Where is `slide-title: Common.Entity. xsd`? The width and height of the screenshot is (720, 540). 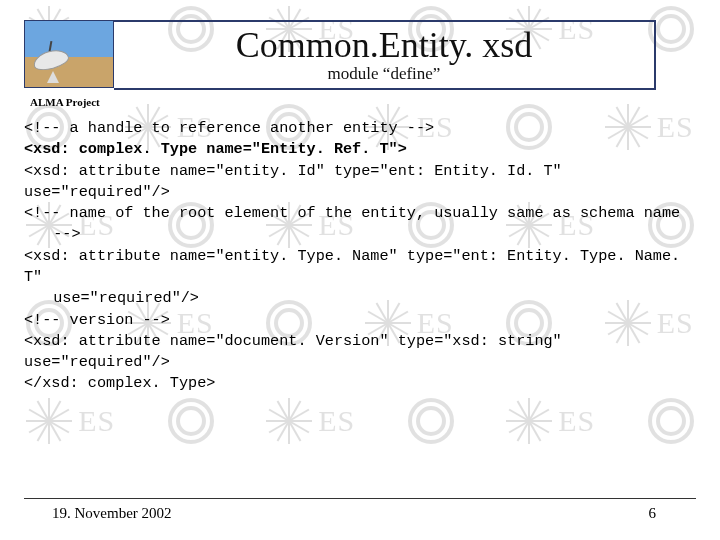
slide-title: Common.Entity. xsd is located at coordinates (384, 45).